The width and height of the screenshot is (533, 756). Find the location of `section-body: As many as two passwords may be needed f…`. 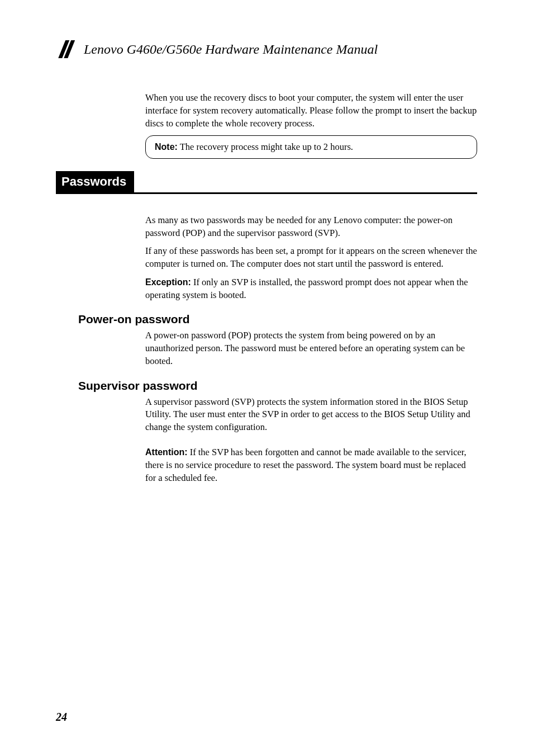

section-body: As many as two passwords may be needed f… is located at coordinates (311, 258).